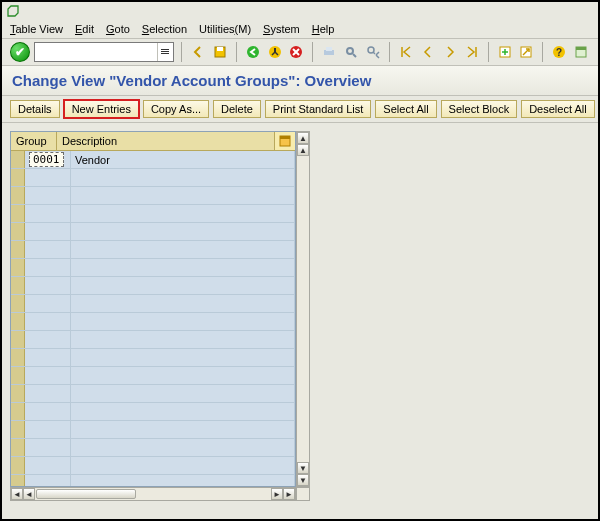  I want to click on command-dropdown, so click(165, 52).